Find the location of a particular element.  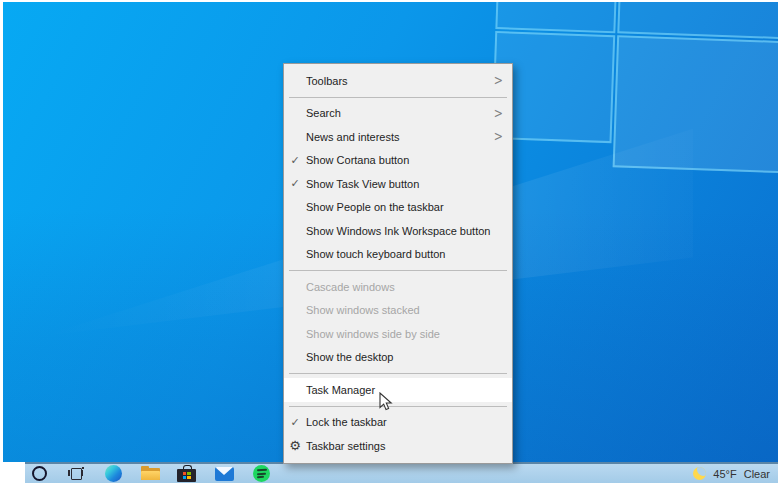

menu-item-show-cortana-button: ✓ Show Cortana button is located at coordinates (398, 161).